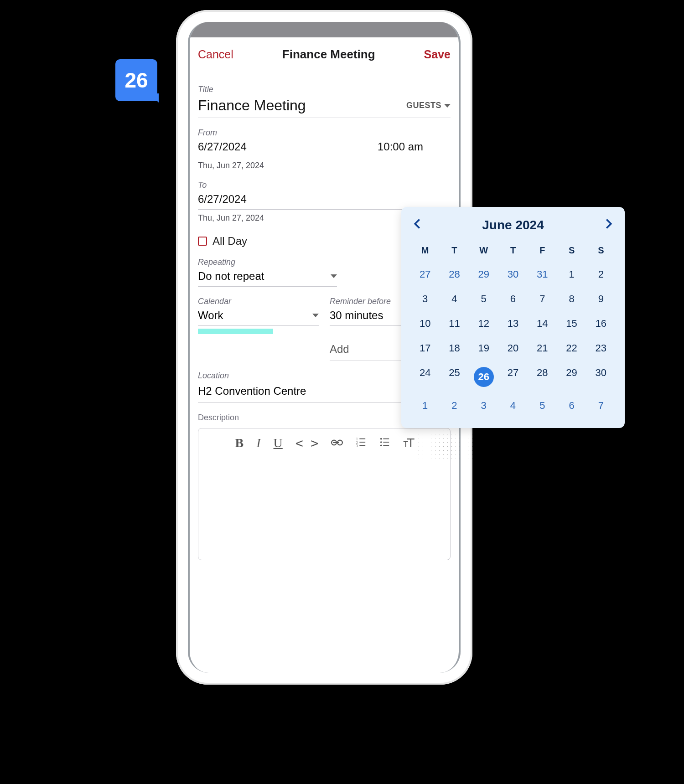  What do you see at coordinates (454, 324) in the screenshot?
I see `datepicker-day: 11` at bounding box center [454, 324].